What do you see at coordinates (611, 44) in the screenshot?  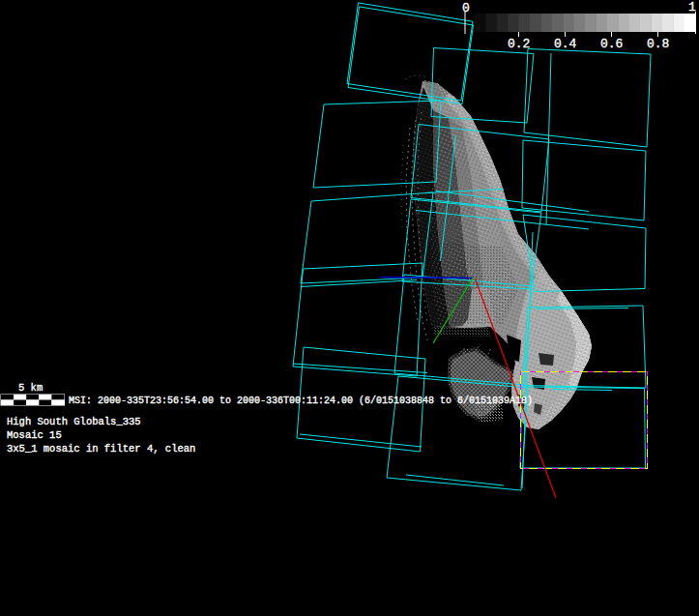 I see `svg-text: 0.6` at bounding box center [611, 44].